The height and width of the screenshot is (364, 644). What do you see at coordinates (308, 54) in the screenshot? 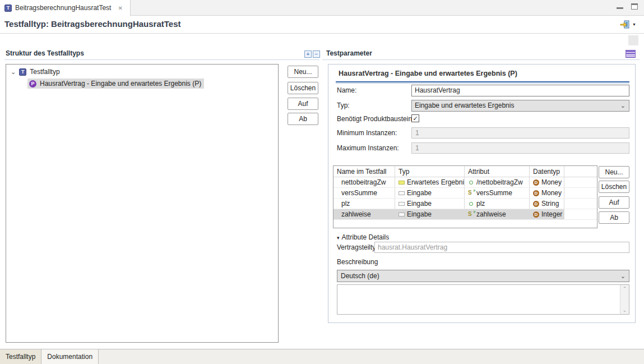
I see `expand-all-icon: +` at bounding box center [308, 54].